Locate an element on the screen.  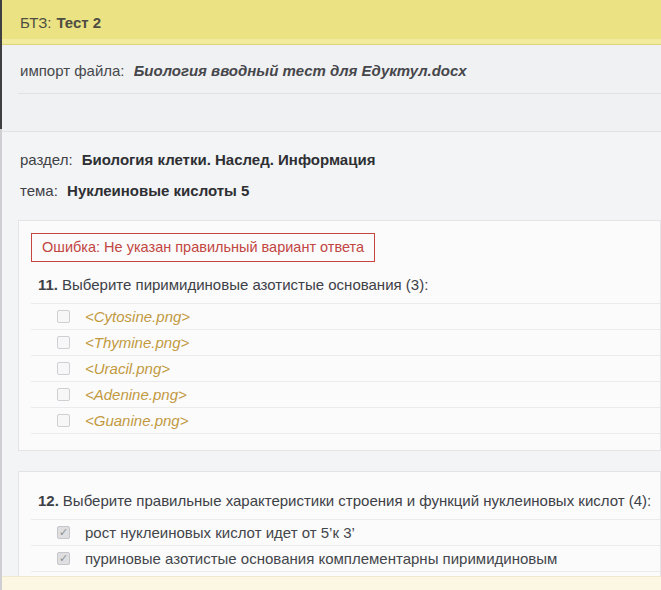
import-file-label: импорт файла: is located at coordinates (72, 70).